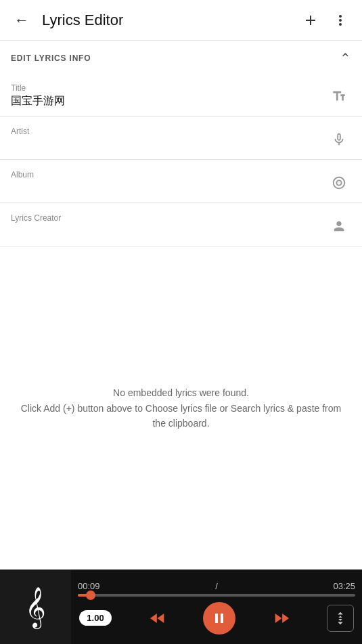 Image resolution: width=362 pixels, height=644 pixels. I want to click on treble-clef-icon: 𝄞, so click(35, 607).